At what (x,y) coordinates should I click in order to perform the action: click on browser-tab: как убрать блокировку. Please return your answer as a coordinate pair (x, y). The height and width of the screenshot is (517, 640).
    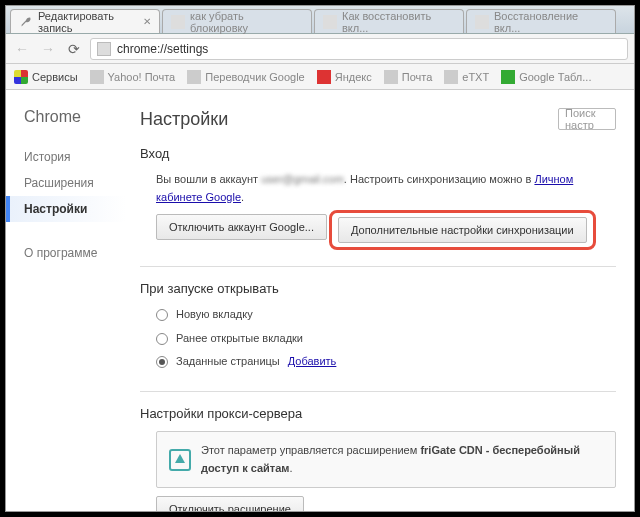
    Looking at the image, I should click on (237, 21).